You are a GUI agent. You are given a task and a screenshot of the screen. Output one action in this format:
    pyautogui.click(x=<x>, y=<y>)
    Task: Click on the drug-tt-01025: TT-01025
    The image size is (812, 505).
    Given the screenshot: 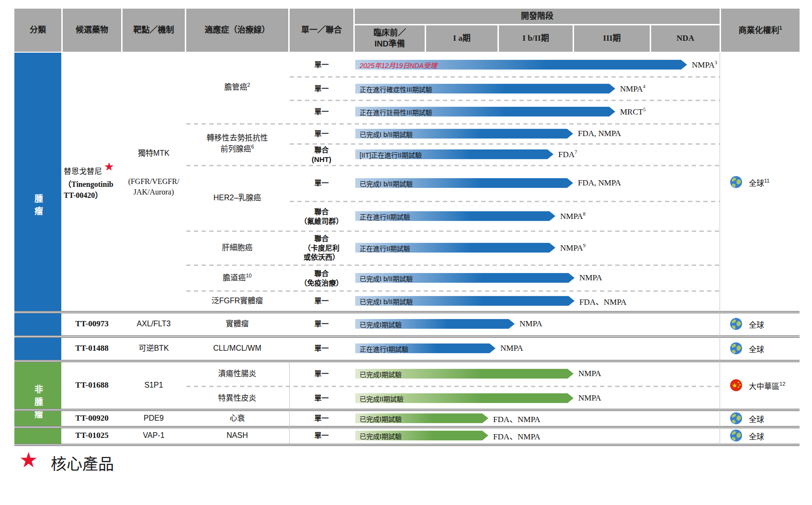 What is the action you would take?
    pyautogui.click(x=92, y=436)
    